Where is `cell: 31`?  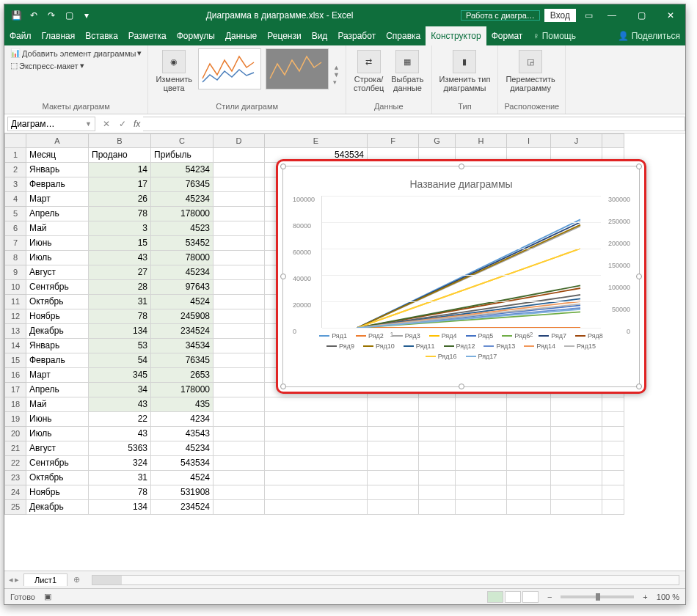
cell: 31 is located at coordinates (120, 302).